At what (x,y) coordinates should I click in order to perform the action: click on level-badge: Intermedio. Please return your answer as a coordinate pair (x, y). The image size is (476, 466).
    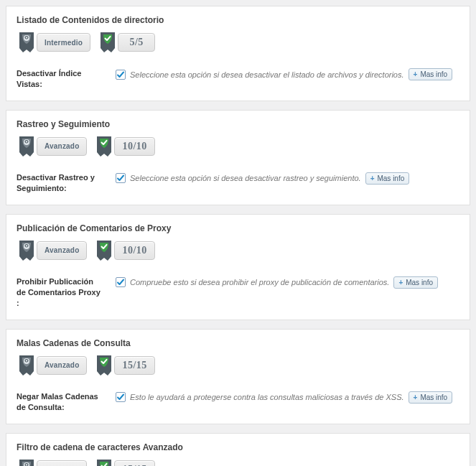
    Looking at the image, I should click on (53, 45).